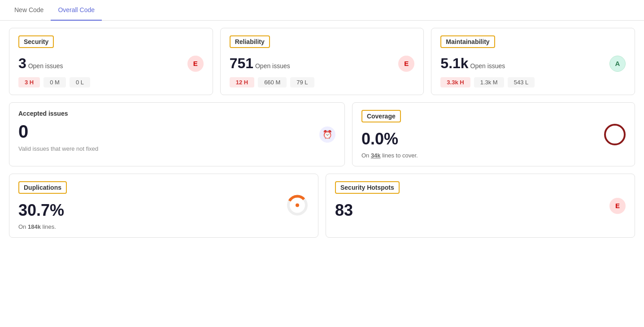 The image size is (644, 327). What do you see at coordinates (381, 116) in the screenshot?
I see `coverage-label: Coverage` at bounding box center [381, 116].